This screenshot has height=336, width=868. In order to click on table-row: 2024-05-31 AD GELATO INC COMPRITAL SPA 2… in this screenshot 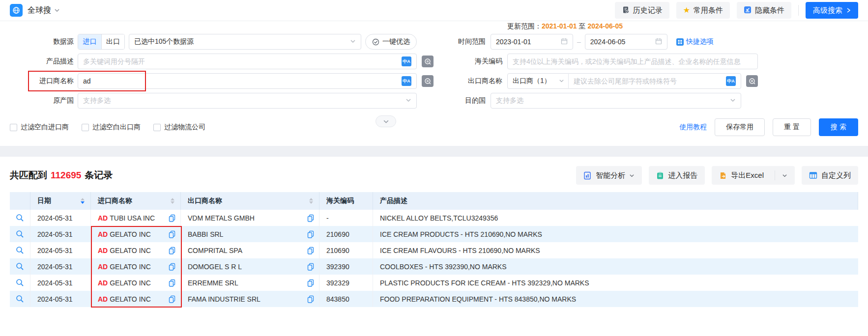, I will do `click(434, 251)`.